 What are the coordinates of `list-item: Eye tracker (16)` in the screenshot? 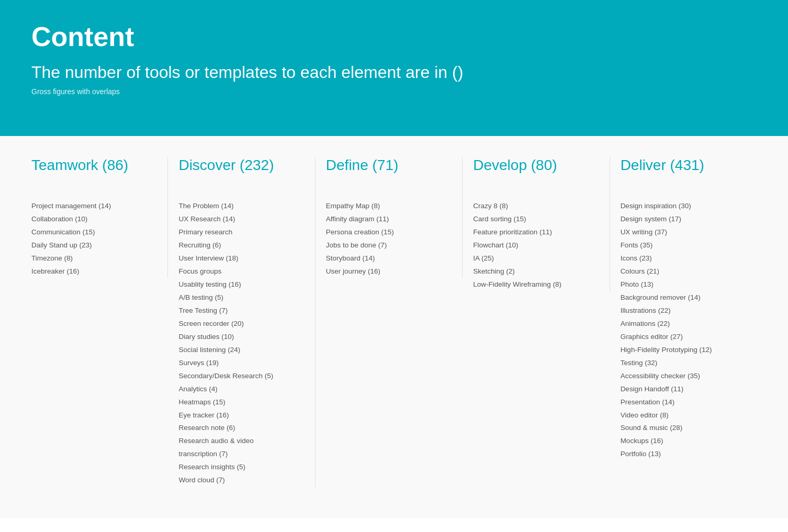 It's located at (239, 415).